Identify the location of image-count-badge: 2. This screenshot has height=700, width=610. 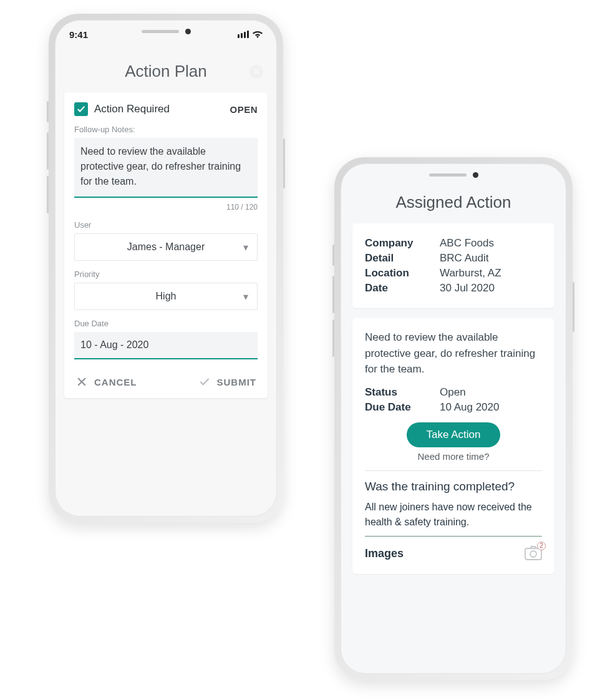
(541, 546).